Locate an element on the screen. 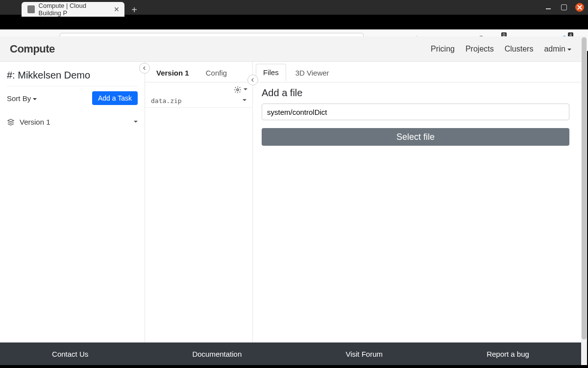 The height and width of the screenshot is (368, 588). app-footer: Contact Us Documentation Visit Forum Rep… is located at coordinates (291, 354).